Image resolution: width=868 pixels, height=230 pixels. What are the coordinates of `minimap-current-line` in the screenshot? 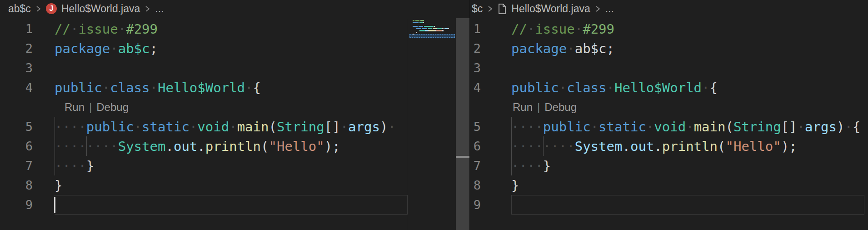 It's located at (432, 36).